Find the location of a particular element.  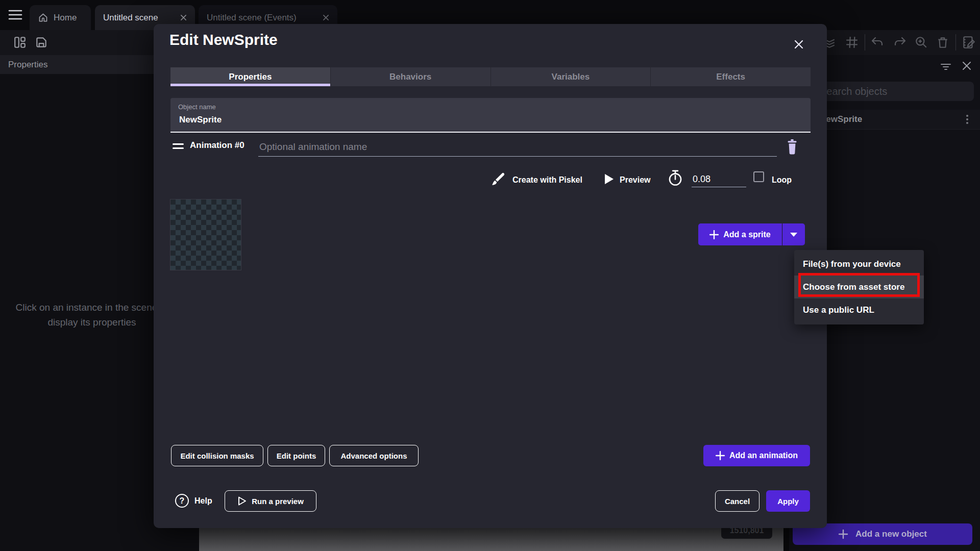

loop-label: Loop is located at coordinates (782, 180).